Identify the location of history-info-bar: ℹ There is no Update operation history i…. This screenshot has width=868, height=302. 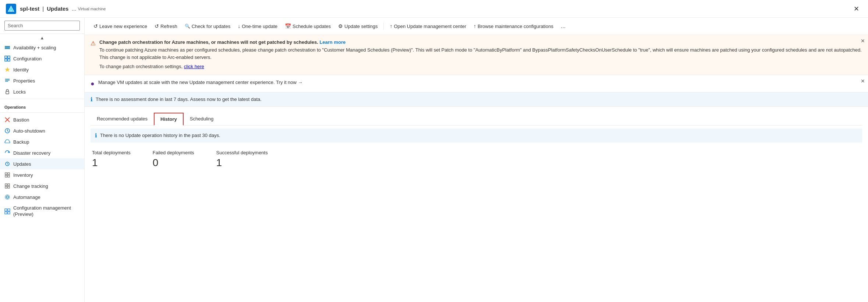
(476, 136).